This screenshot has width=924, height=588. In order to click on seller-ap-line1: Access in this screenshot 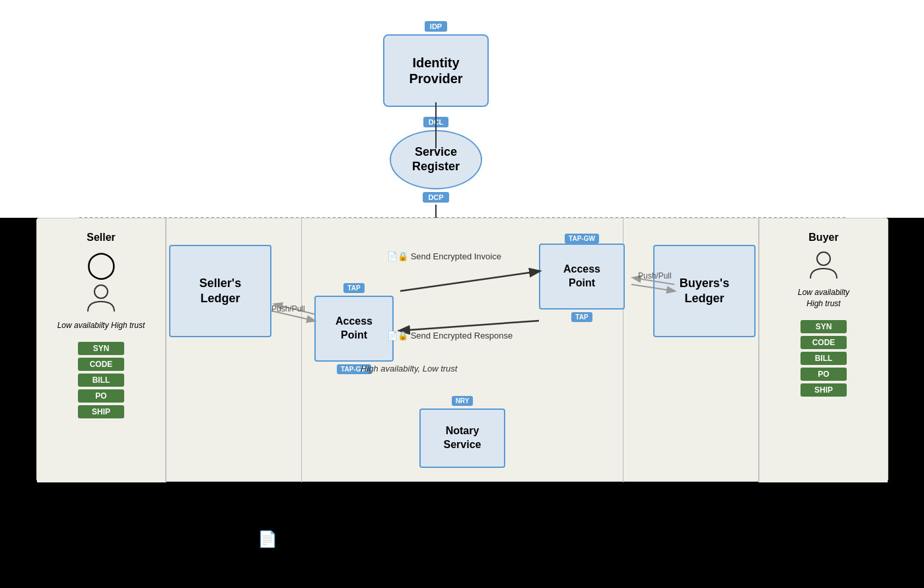, I will do `click(354, 321)`.